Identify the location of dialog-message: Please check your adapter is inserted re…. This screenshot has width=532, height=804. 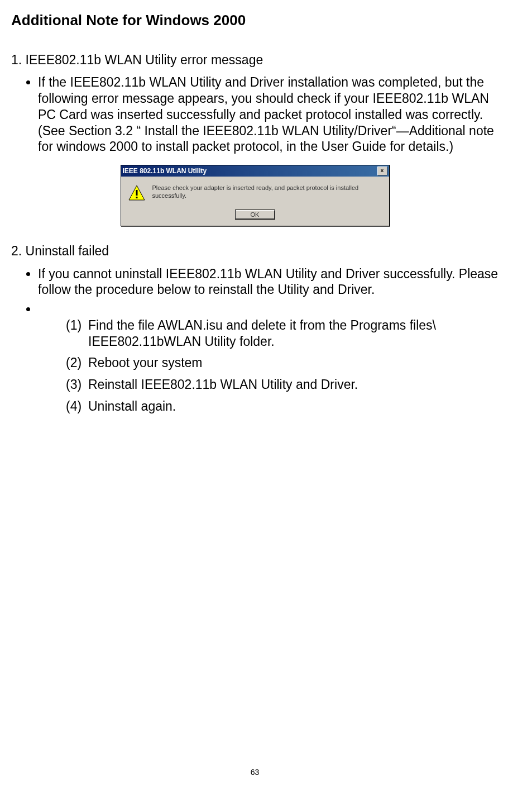
(267, 194).